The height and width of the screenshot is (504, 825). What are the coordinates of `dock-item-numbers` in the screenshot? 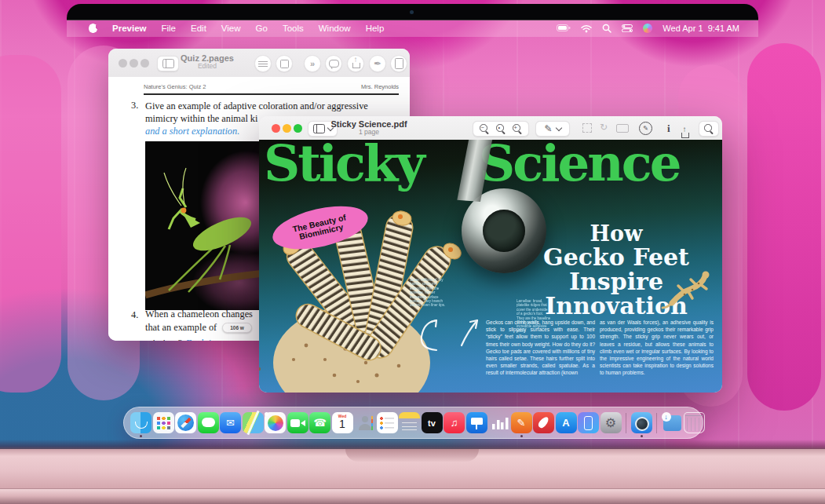 It's located at (499, 422).